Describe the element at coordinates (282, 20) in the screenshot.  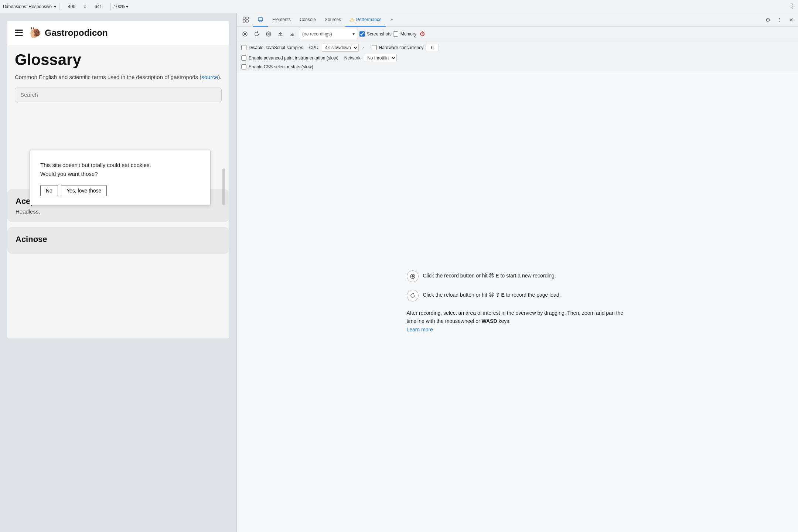
I see `tab-elements-label: Elements` at that location.